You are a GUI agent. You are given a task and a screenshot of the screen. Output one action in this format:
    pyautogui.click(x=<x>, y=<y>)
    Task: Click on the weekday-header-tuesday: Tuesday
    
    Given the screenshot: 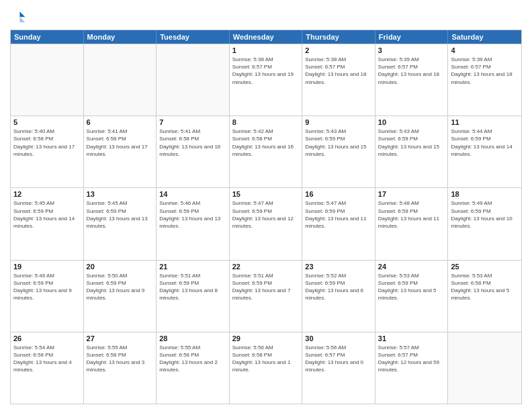 What is the action you would take?
    pyautogui.click(x=193, y=37)
    